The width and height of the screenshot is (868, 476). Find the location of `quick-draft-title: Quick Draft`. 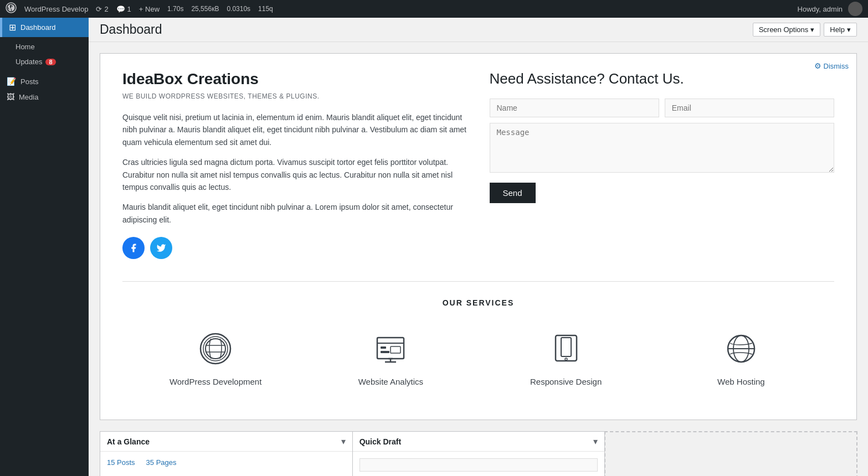

quick-draft-title: Quick Draft is located at coordinates (380, 442).